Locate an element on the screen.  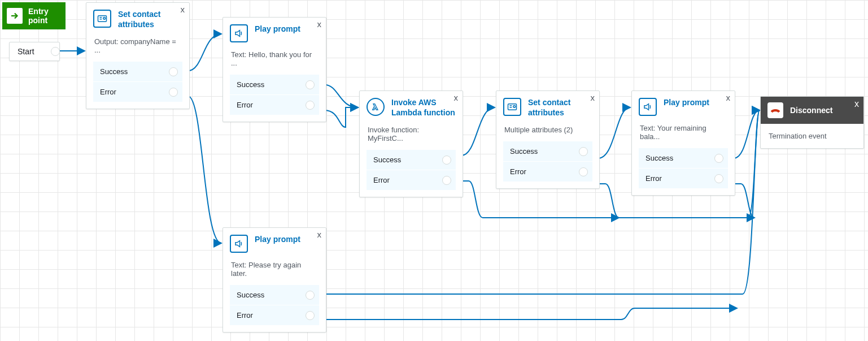
node-title: Invoke AWS Lambda function is located at coordinates (424, 107).